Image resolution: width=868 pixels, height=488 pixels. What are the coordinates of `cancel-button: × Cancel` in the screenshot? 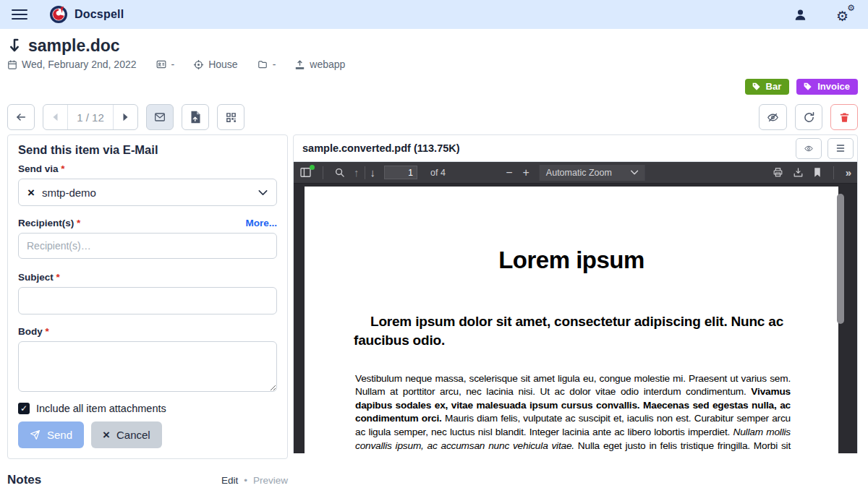 It's located at (127, 435).